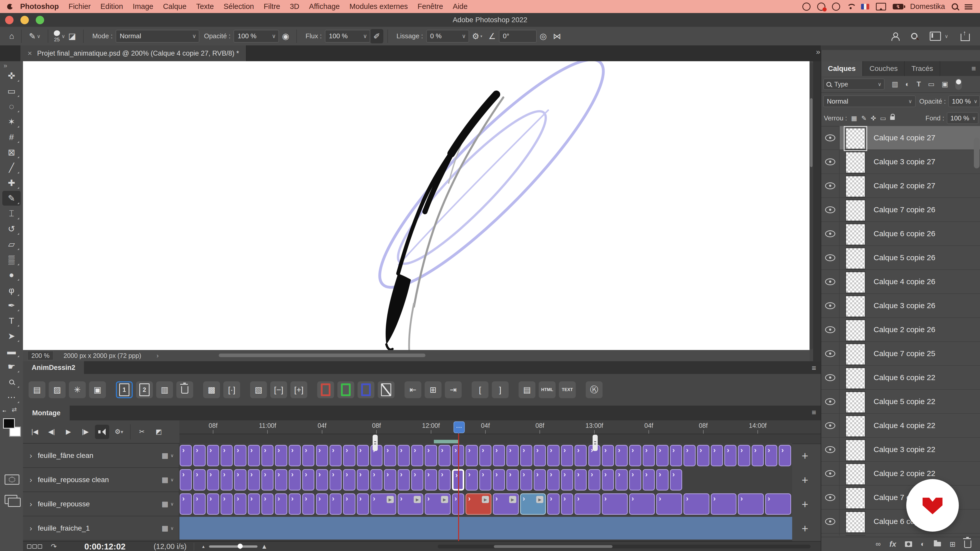 The image size is (980, 551). Describe the element at coordinates (142, 432) in the screenshot. I see `split-at-playhead-button: ✂` at that location.